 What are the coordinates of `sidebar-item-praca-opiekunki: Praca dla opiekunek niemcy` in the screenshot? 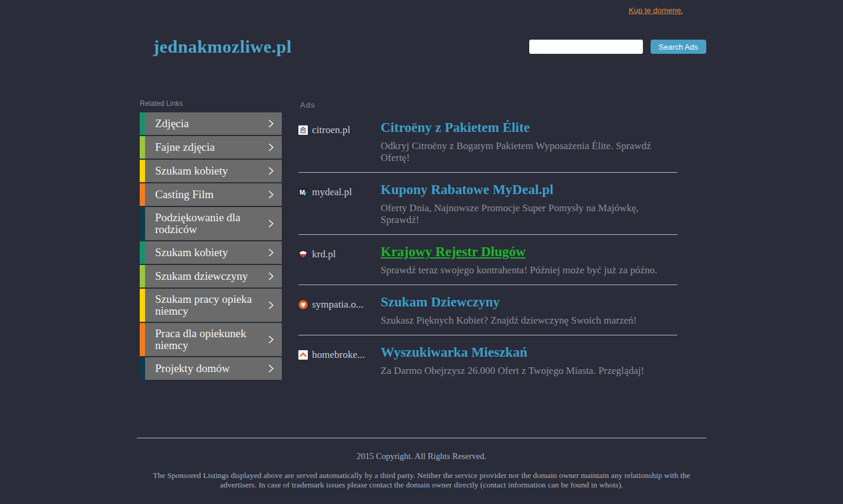 It's located at (211, 340).